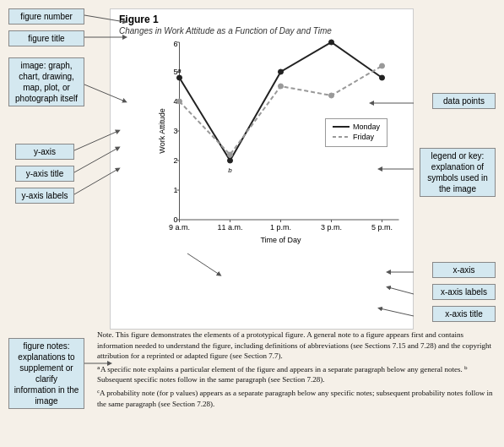 The image size is (504, 447). What do you see at coordinates (45, 196) in the screenshot?
I see `label-y-axis-labels: y-axis labels` at bounding box center [45, 196].